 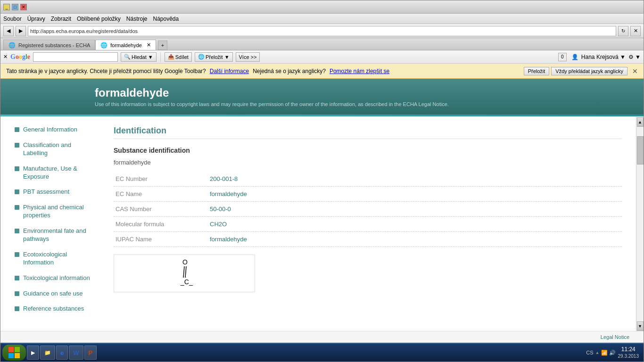 I want to click on taskbar-word: W, so click(x=76, y=353).